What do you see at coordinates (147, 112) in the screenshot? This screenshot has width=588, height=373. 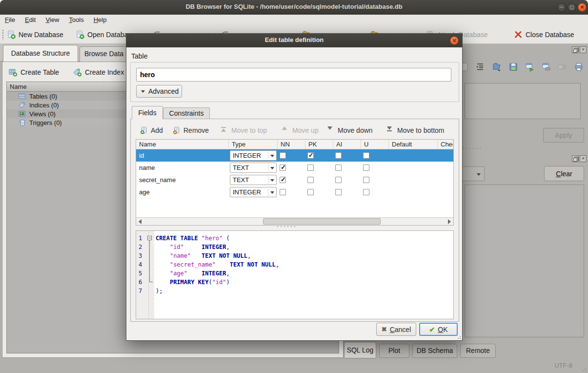 I see `tab-fields: Fields` at bounding box center [147, 112].